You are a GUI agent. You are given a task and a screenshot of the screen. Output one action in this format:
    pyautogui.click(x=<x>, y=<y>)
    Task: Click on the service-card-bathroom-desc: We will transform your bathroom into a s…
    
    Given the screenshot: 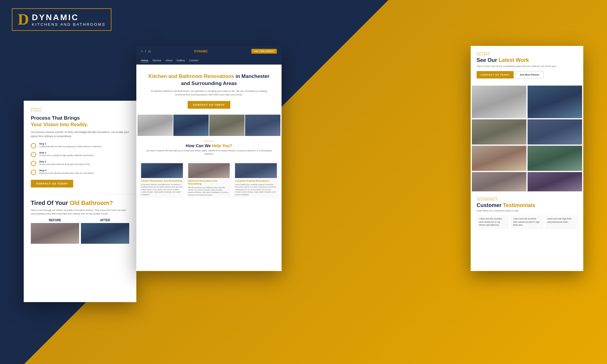 What is the action you would take?
    pyautogui.click(x=209, y=191)
    